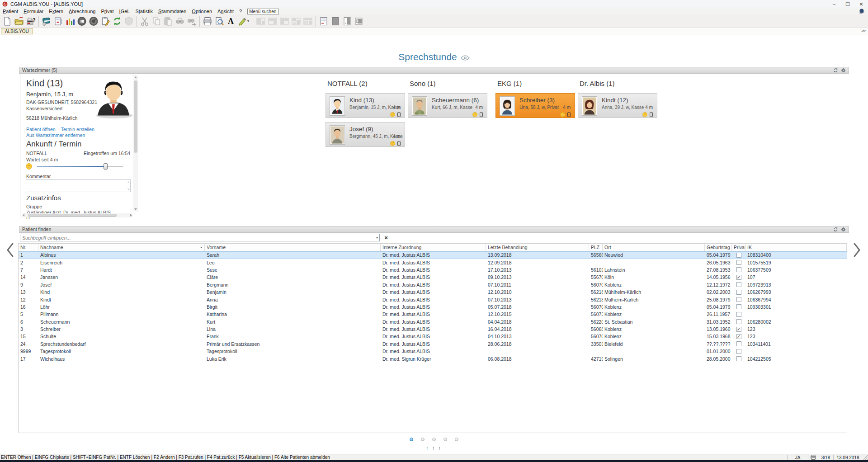  Describe the element at coordinates (7, 21) in the screenshot. I see `new-document-icon` at that location.